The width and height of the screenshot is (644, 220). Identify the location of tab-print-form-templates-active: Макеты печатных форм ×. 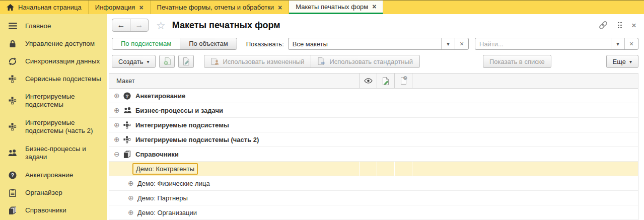
(336, 7).